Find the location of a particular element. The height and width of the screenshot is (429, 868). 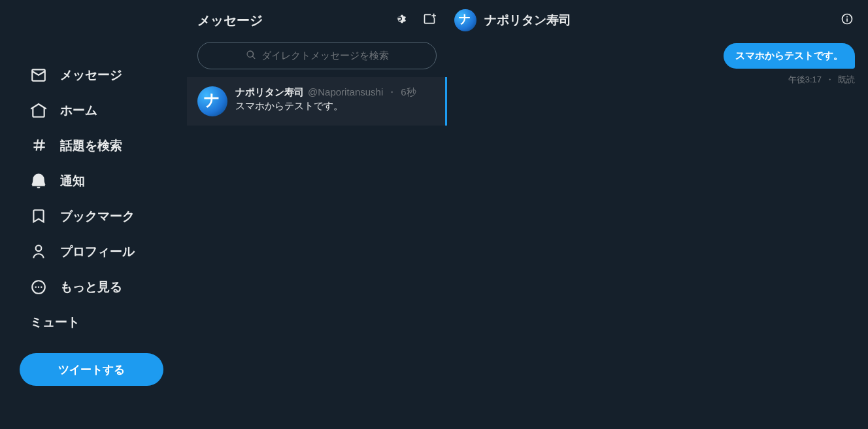

conversation-name: ナポリタン寿司 is located at coordinates (269, 93).